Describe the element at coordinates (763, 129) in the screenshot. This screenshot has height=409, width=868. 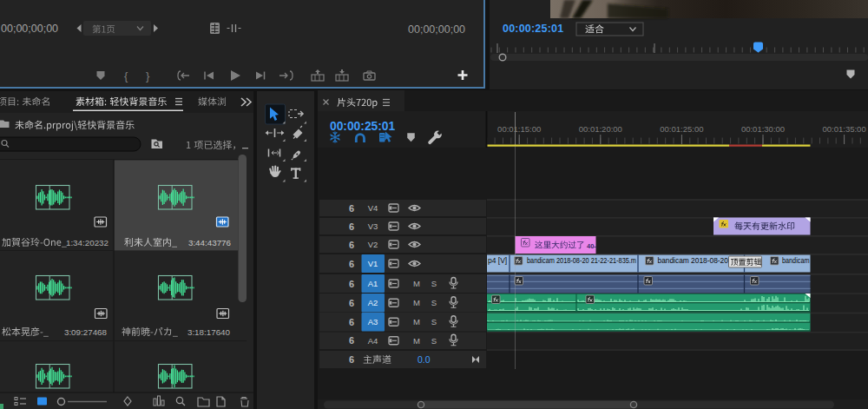
I see `svg-text: 00:01:30:00` at that location.